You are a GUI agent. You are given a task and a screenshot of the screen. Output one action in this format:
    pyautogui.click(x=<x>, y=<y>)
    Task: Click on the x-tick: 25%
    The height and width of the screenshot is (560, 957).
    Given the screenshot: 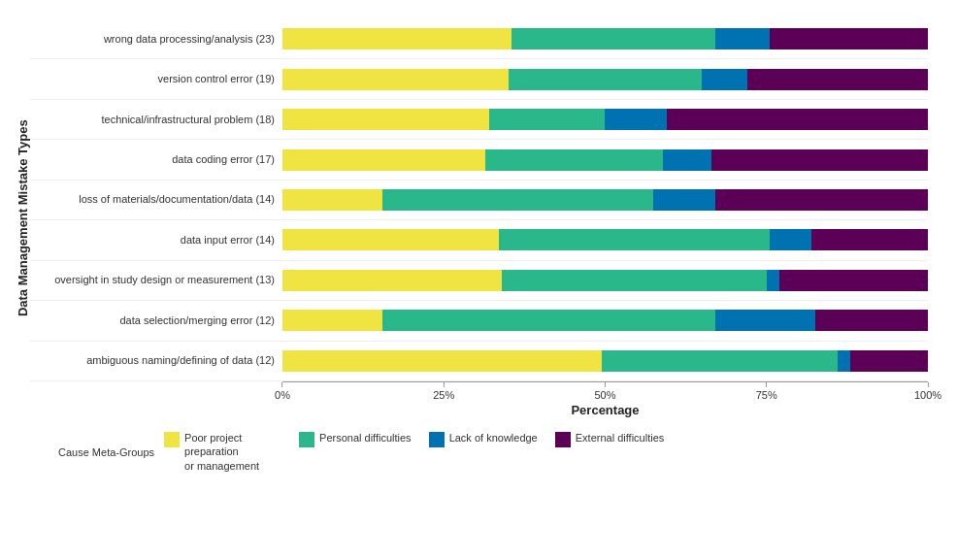 What is the action you would take?
    pyautogui.click(x=444, y=392)
    